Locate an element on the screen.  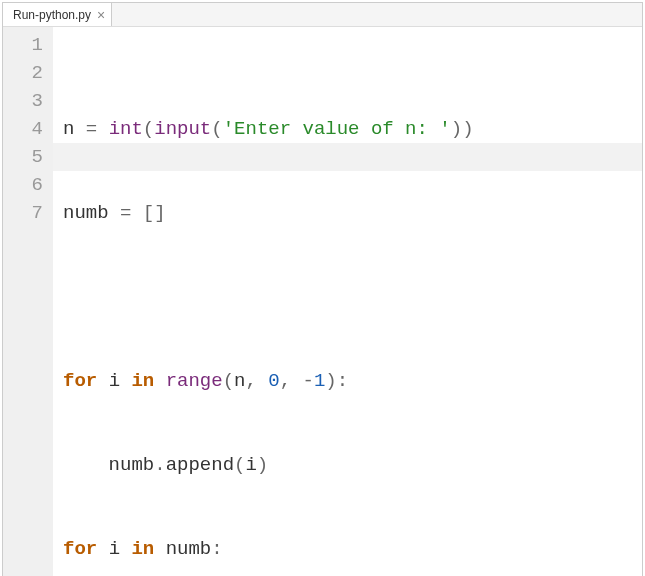
code-line: numb = [] is located at coordinates (348, 213).